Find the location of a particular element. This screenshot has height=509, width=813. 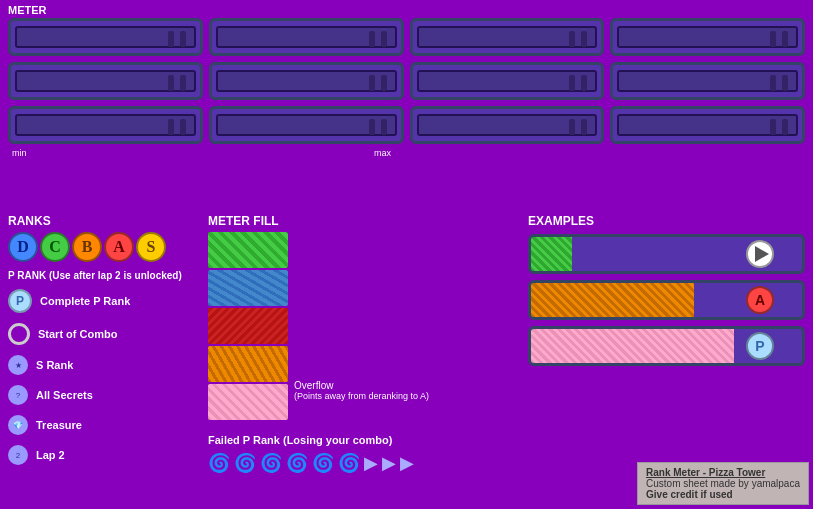

overflow-text: Overflow (Points away from deranking to … is located at coordinates (362, 390).